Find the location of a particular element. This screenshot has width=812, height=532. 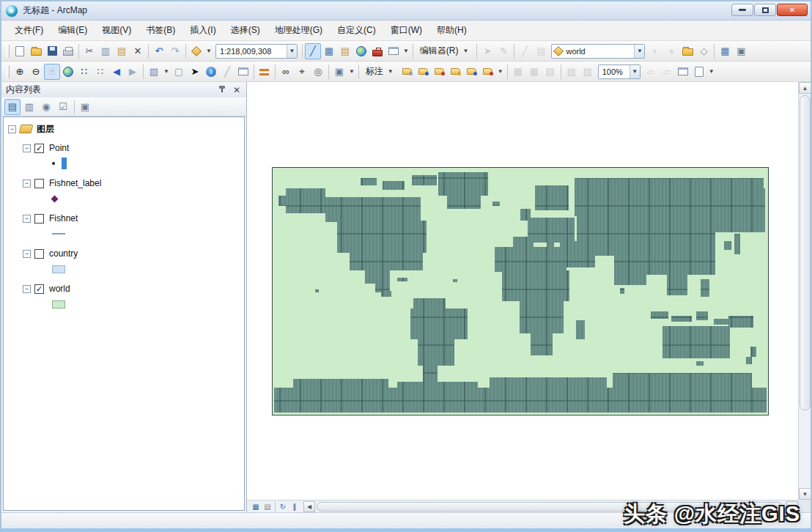

add-data-icon is located at coordinates (196, 51).